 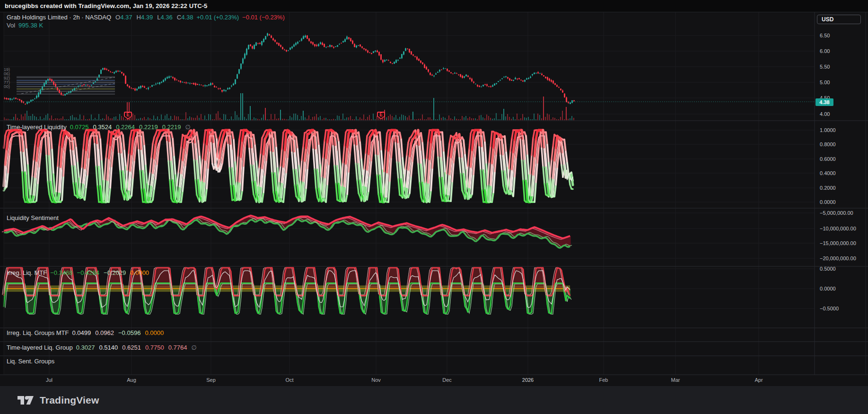 What do you see at coordinates (841, 193) in the screenshot?
I see `price-axis: 6.506.005.505.004.504.001.00000.80000.60…` at bounding box center [841, 193].